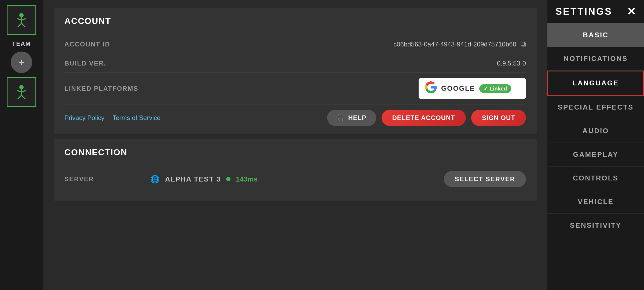  I want to click on linked-badge-text: ✓ Linked, so click(495, 89).